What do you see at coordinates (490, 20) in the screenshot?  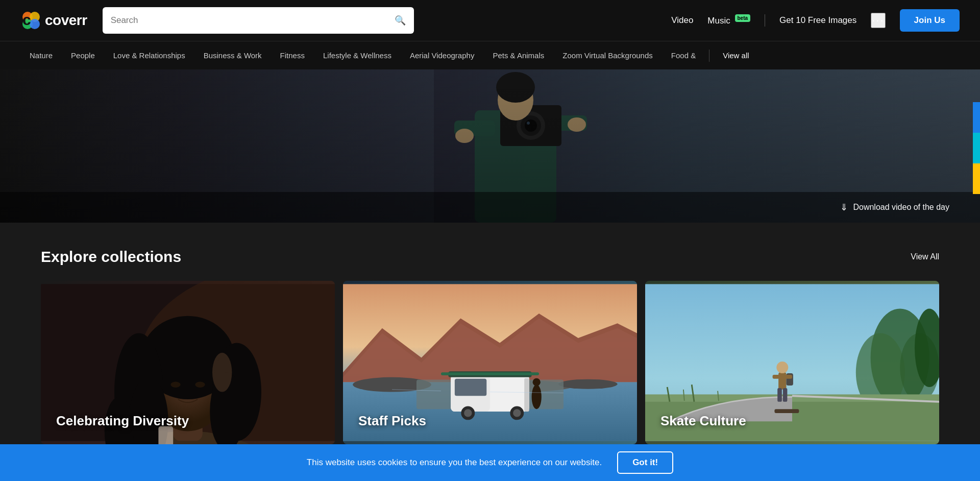 I see `header: c coverr 🔍 Video Music beta Get 10 Free …` at bounding box center [490, 20].